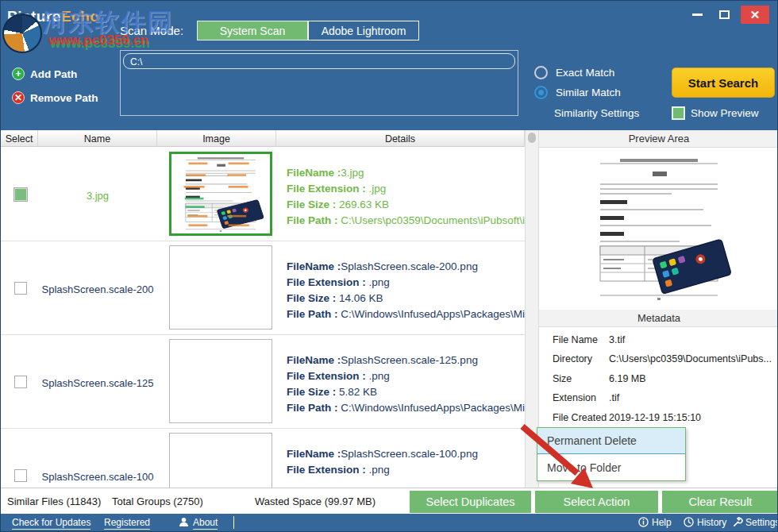 The width and height of the screenshot is (778, 532). What do you see at coordinates (410, 360) in the screenshot?
I see `detail-value: SplashScreen.scale-125.png` at bounding box center [410, 360].